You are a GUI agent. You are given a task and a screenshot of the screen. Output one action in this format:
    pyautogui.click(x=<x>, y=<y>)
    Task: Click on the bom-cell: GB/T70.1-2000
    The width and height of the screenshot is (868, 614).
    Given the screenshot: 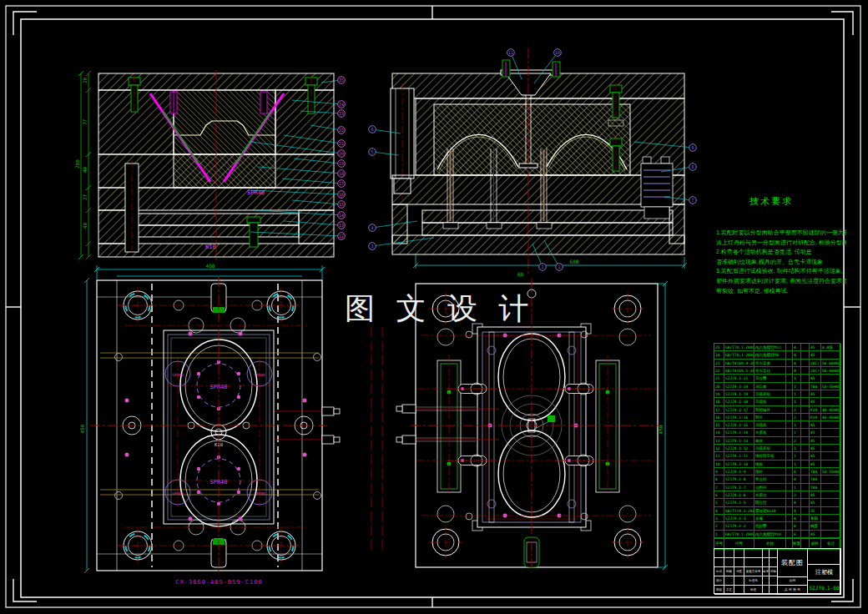 What is the action you would take?
    pyautogui.click(x=739, y=534)
    